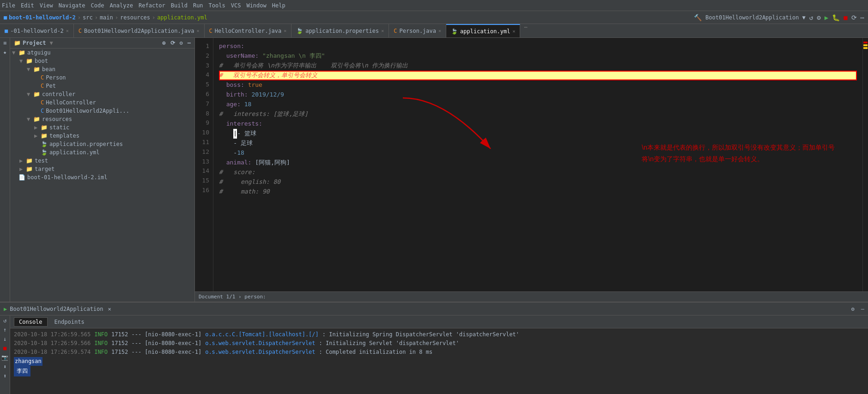 This screenshot has width=868, height=394. Describe the element at coordinates (268, 76) in the screenshot. I see `code-comment-4: # 双引号不会转义，单引号会转义` at that location.